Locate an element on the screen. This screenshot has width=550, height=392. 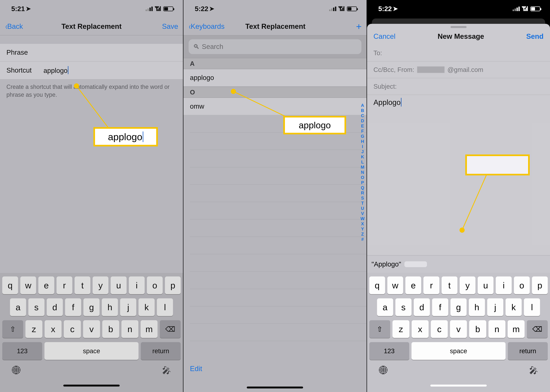
index-O: O is located at coordinates (363, 178).